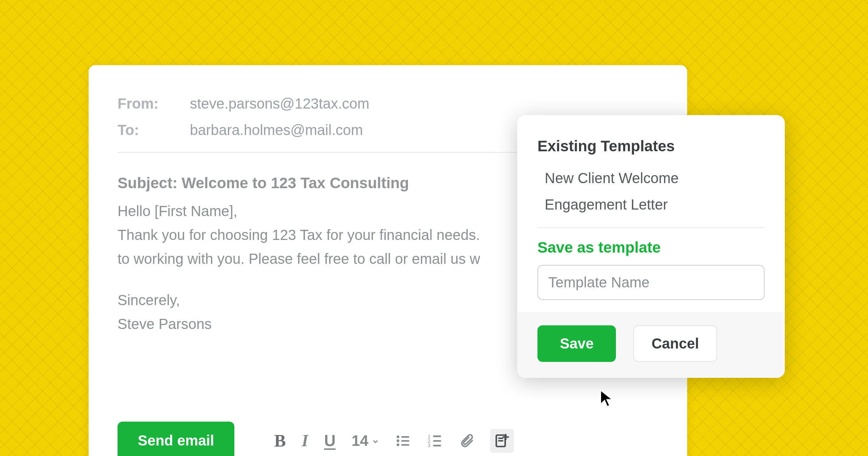  Describe the element at coordinates (280, 104) in the screenshot. I see `from-value: steve.parsons@123tax.com` at that location.